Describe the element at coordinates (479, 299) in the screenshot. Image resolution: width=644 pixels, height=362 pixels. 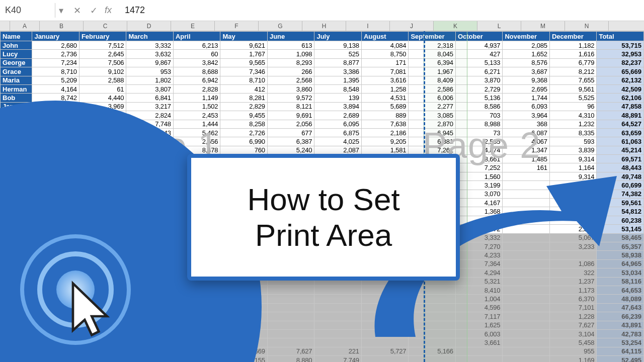
I see `cell: 1,004` at that location.